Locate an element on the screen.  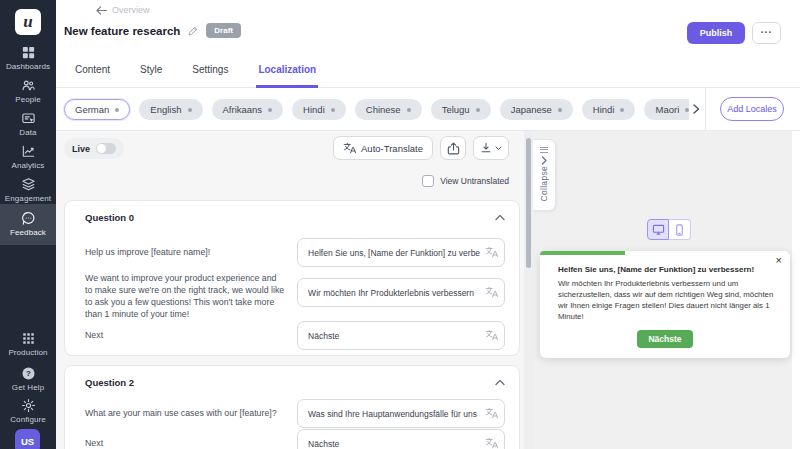
scroll-right-icon is located at coordinates (696, 109).